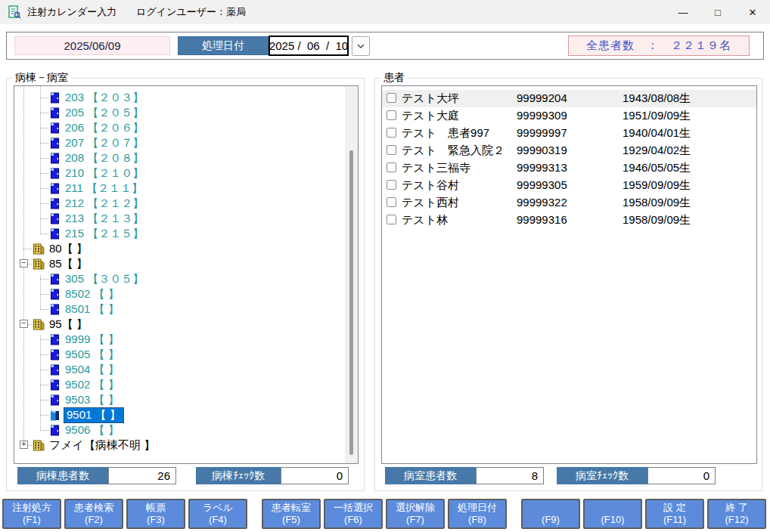 Image resolution: width=770 pixels, height=532 pixels. I want to click on tree-node-label: 211 【２１１】, so click(104, 189).